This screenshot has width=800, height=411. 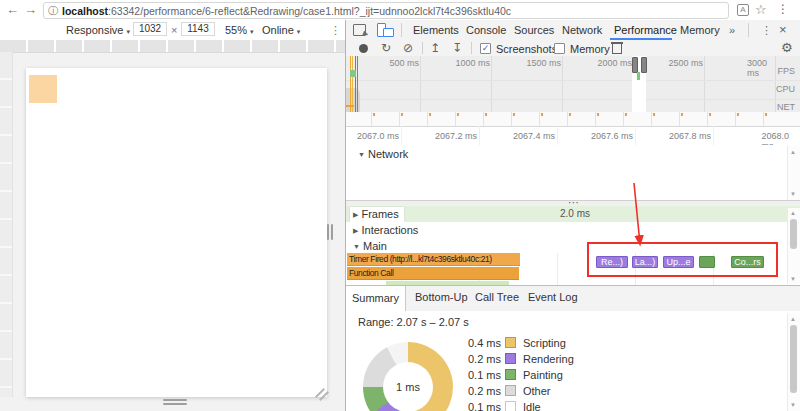 I want to click on translate-icon: A, so click(x=743, y=10).